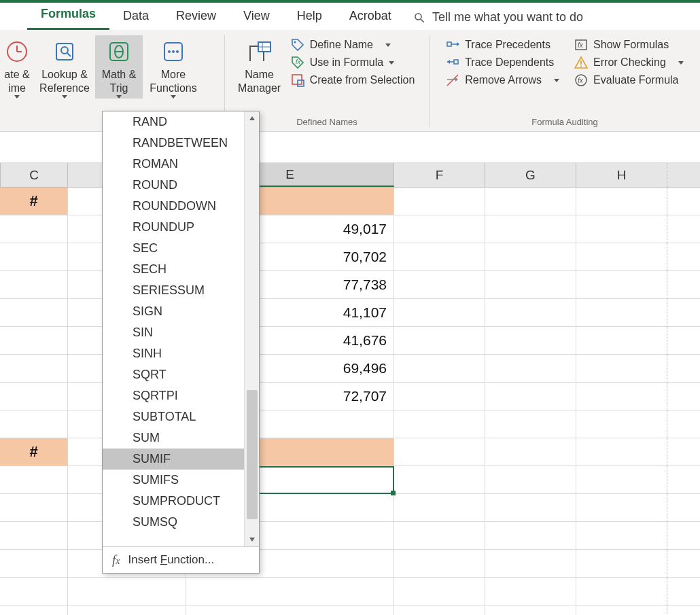  I want to click on remove-arrows-button: Remove Arrows, so click(503, 80).